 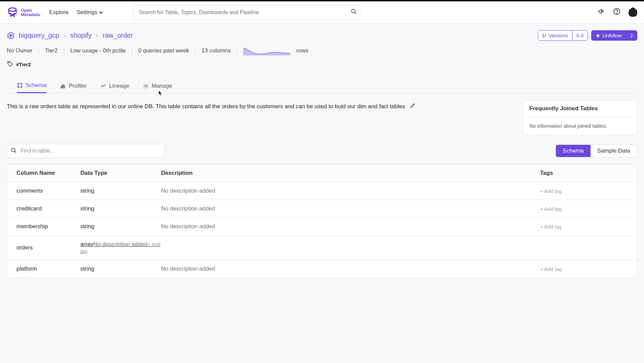 I want to click on table-description: This is a raw orders table as represente…, so click(x=206, y=107).